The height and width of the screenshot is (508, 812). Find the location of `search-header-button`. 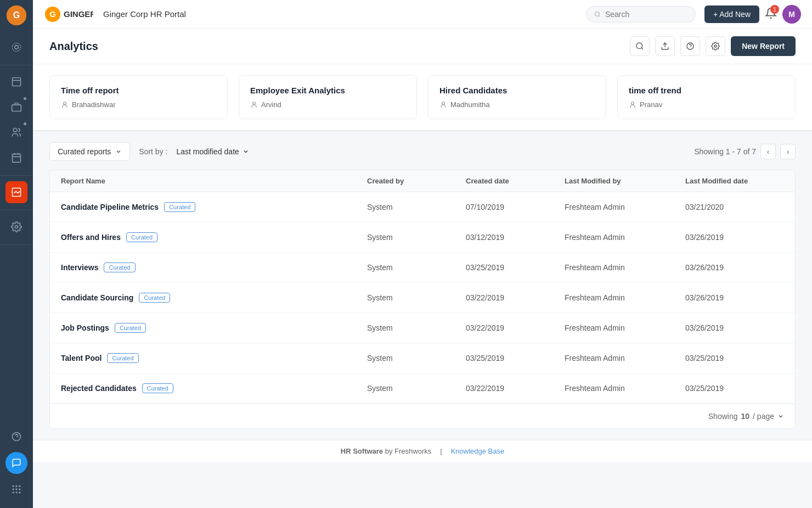

search-header-button is located at coordinates (640, 46).